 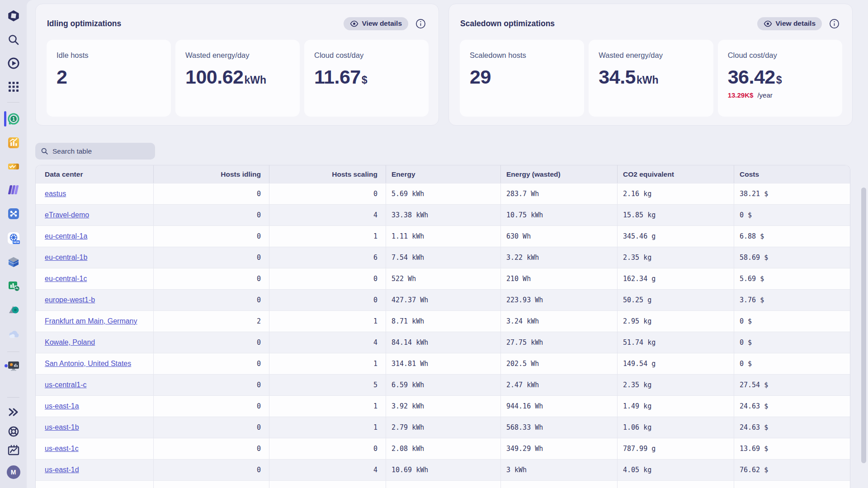 What do you see at coordinates (376, 23) in the screenshot?
I see `idling-view-details-button: View details` at bounding box center [376, 23].